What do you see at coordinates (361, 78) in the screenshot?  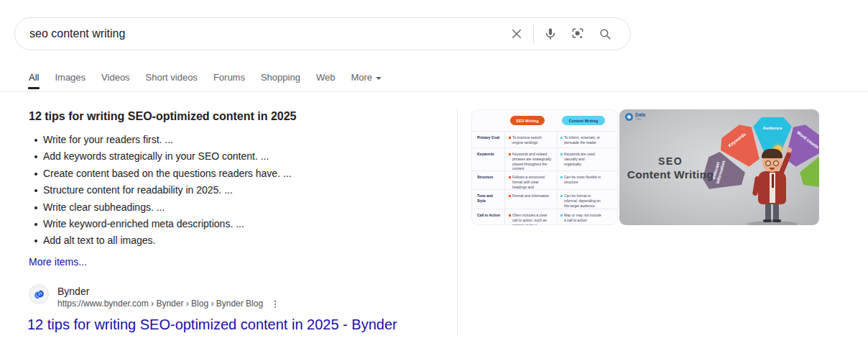 I see `tab-more-label: More` at bounding box center [361, 78].